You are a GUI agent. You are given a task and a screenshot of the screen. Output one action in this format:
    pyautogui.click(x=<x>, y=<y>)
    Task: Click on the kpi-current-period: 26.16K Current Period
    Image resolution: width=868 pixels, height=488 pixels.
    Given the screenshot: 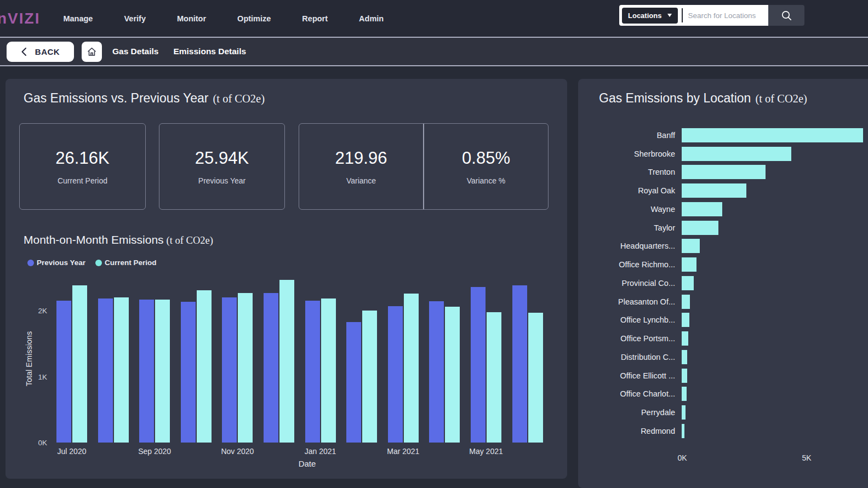 What is the action you would take?
    pyautogui.click(x=82, y=167)
    